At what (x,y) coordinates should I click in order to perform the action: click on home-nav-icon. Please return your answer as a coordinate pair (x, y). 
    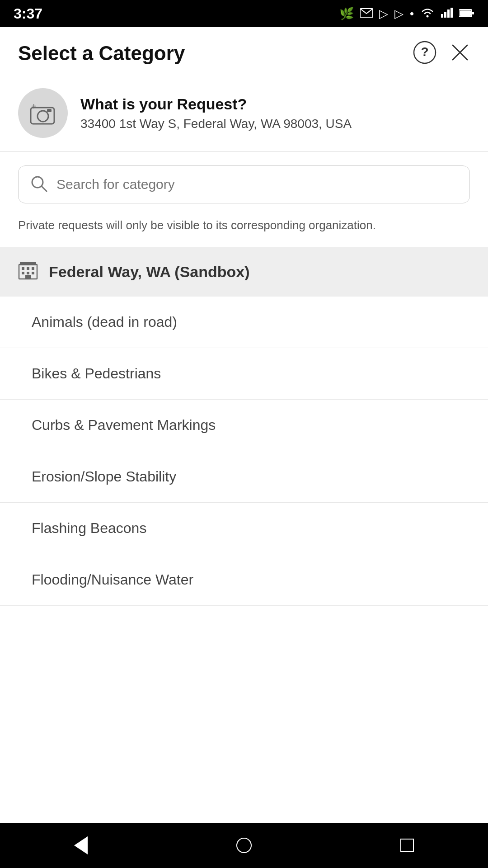
    Looking at the image, I should click on (244, 845).